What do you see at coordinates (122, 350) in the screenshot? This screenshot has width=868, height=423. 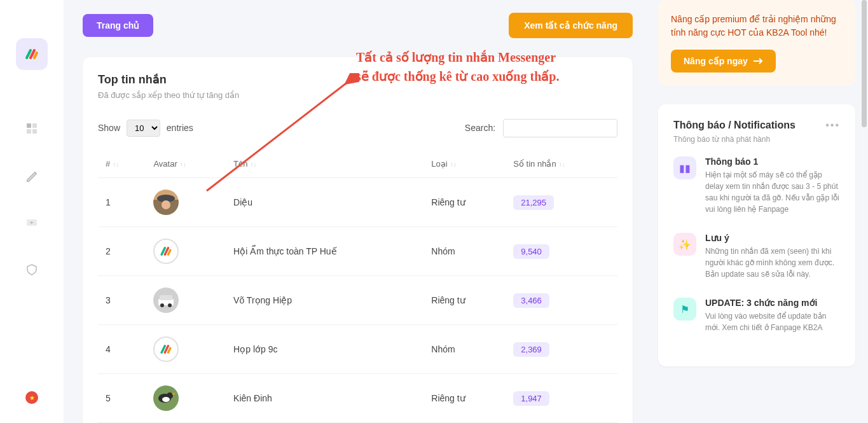 I see `row-index: 4` at bounding box center [122, 350].